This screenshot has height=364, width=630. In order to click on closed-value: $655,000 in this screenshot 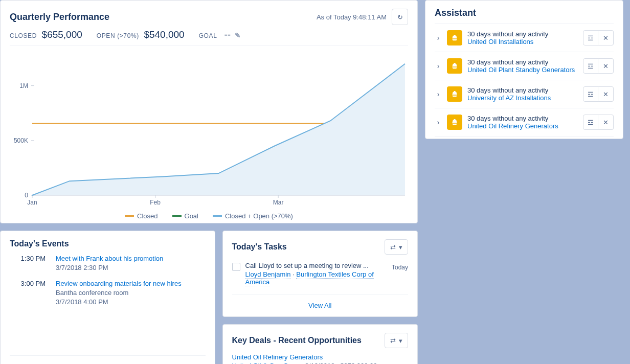, I will do `click(62, 35)`.